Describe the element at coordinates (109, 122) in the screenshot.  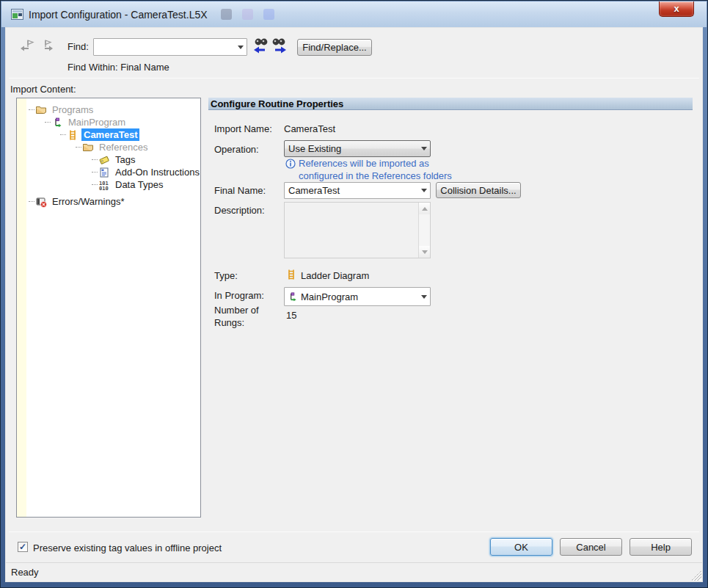
I see `tree-item-mainprogram: MainProgram` at that location.